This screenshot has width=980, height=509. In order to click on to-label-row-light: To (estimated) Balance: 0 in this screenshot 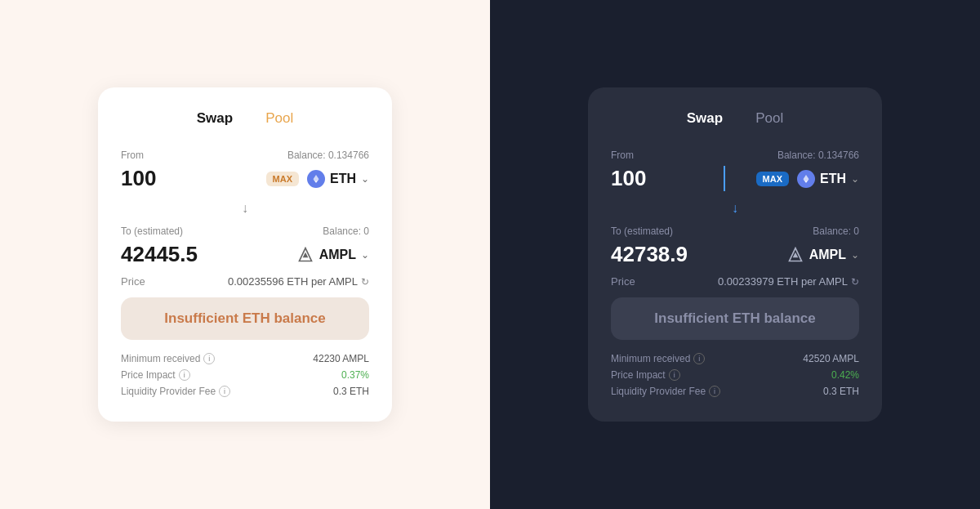, I will do `click(245, 231)`.